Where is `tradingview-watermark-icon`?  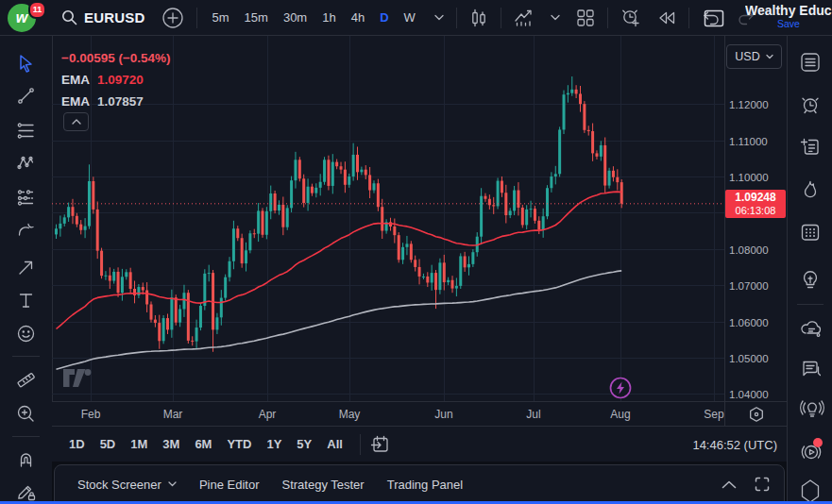 tradingview-watermark-icon is located at coordinates (78, 378).